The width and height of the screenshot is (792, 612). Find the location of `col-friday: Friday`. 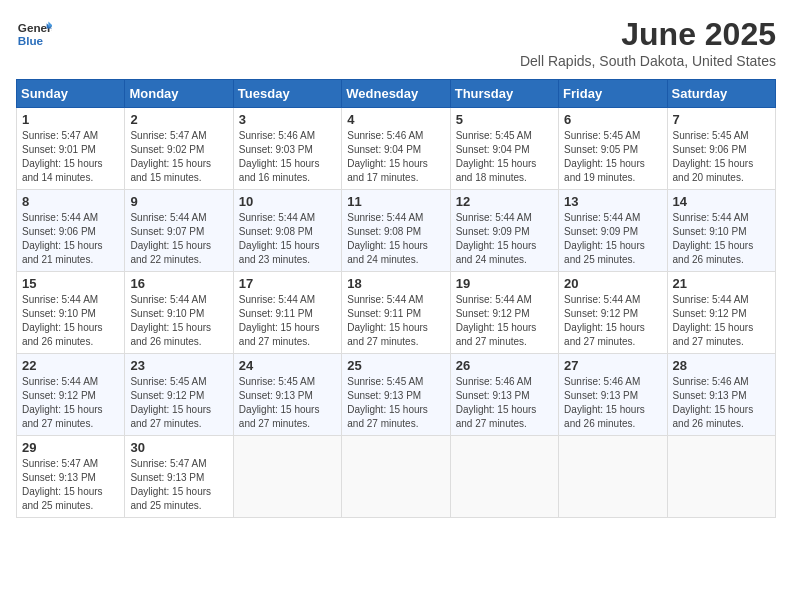

col-friday: Friday is located at coordinates (613, 94).